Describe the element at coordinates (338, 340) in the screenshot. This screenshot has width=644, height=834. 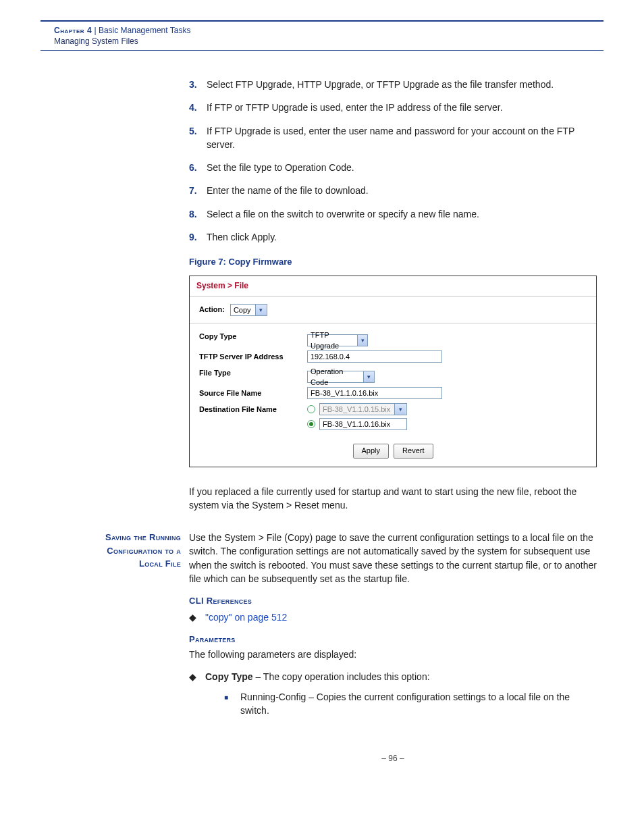
I see `copy-type-select: TFTP Upgrade ▾` at that location.